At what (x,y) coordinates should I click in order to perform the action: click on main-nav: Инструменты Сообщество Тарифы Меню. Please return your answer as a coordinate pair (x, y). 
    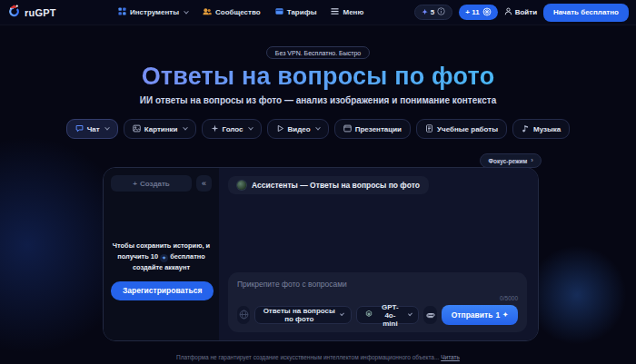
    Looking at the image, I should click on (241, 13).